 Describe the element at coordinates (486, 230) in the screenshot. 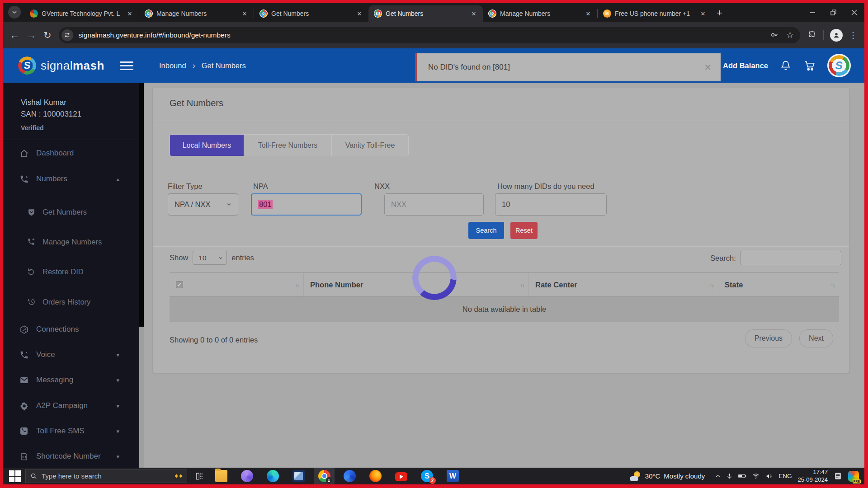

I see `search-button: Search` at that location.